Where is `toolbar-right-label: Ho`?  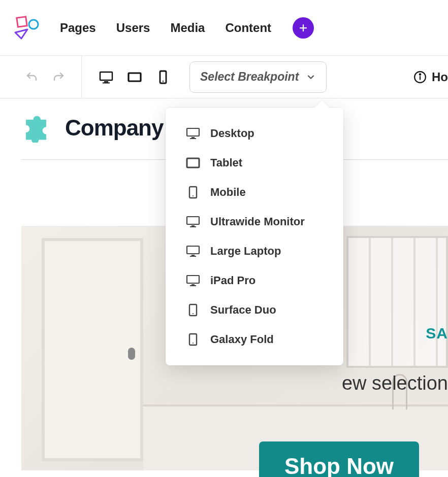
toolbar-right-label: Ho is located at coordinates (440, 77).